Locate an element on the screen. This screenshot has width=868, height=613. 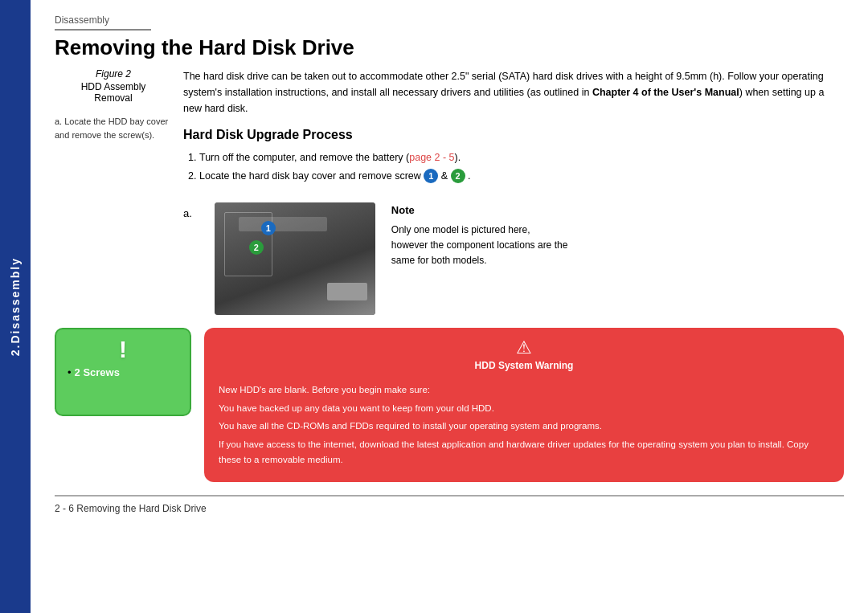
hdd-image: 1 2 is located at coordinates (295, 259).